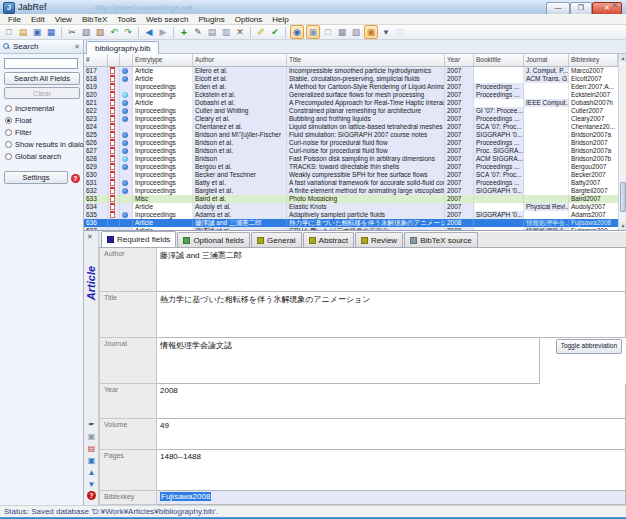 The width and height of the screenshot is (626, 519). Describe the element at coordinates (386, 32) in the screenshot. I see `fetcher-dropdown-icon: ▾` at that location.